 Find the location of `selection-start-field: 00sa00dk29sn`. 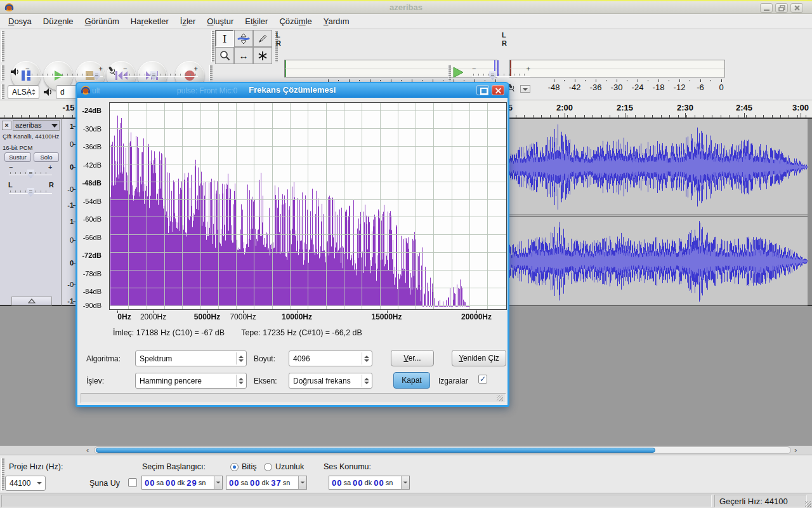

selection-start-field: 00sa00dk29sn is located at coordinates (182, 483).